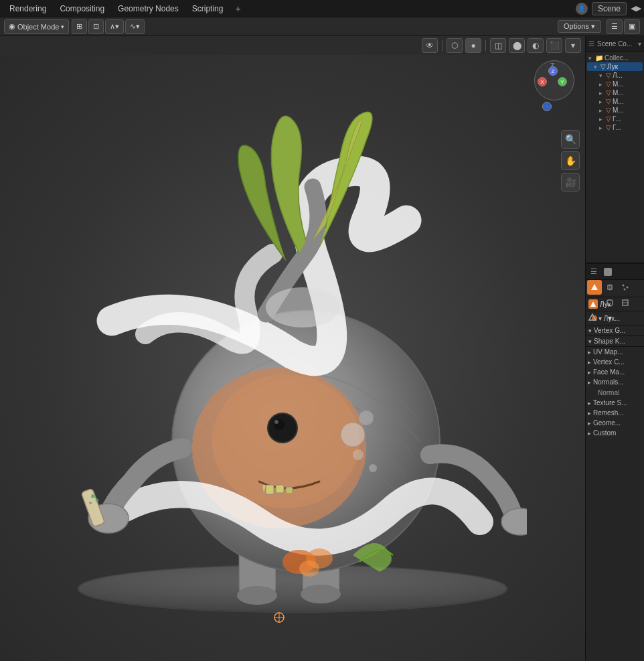 Image resolution: width=644 pixels, height=661 pixels. I want to click on object-name: Лук, so click(605, 304).